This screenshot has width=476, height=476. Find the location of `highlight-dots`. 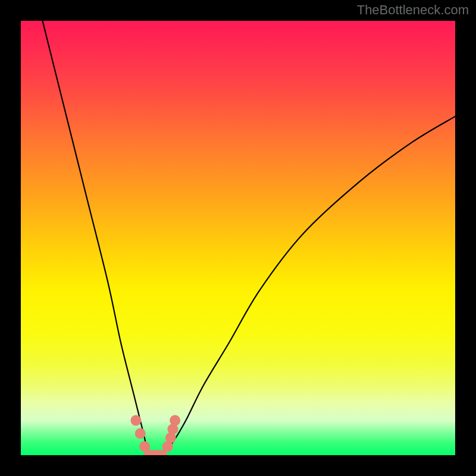

highlight-dots is located at coordinates (155, 436).